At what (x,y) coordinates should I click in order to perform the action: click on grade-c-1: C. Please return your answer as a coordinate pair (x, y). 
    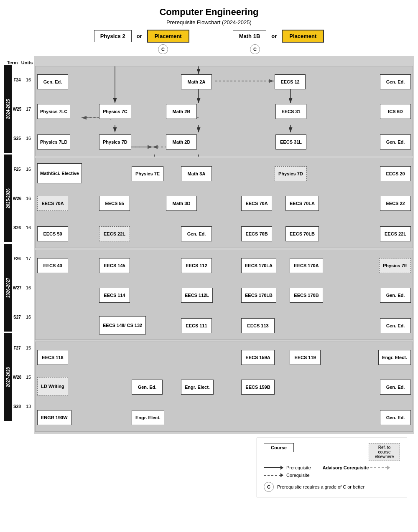
    Looking at the image, I should click on (163, 49).